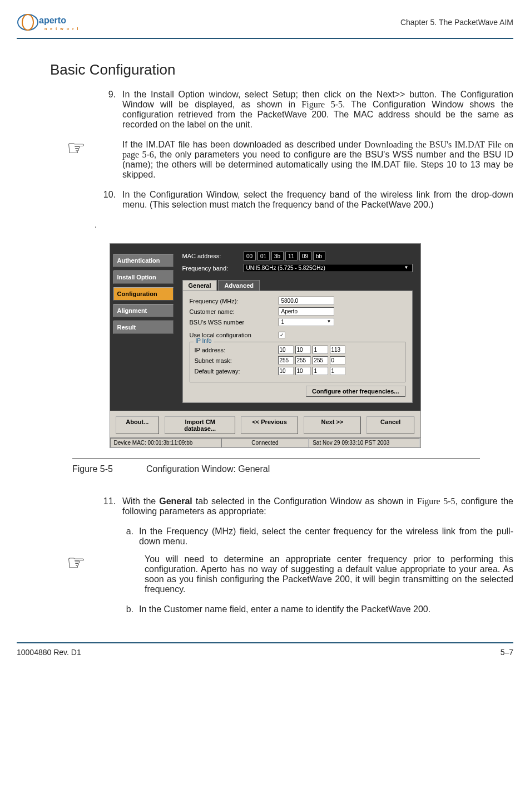 This screenshot has width=530, height=812. What do you see at coordinates (328, 268) in the screenshot?
I see `freq-band-select: UNII5.8GHz (5.725 - 5.825GHz)` at bounding box center [328, 268].